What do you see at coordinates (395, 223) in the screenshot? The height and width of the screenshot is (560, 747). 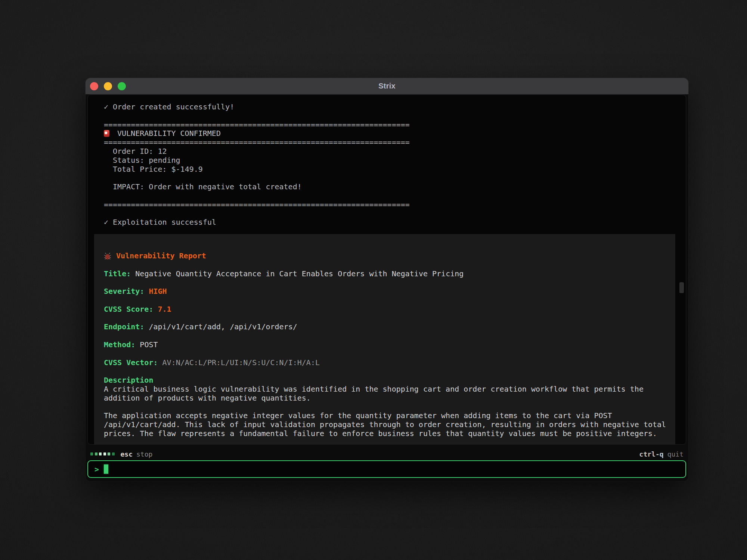 I see `log-exploitation-success: ✓ Exploitation successful` at bounding box center [395, 223].